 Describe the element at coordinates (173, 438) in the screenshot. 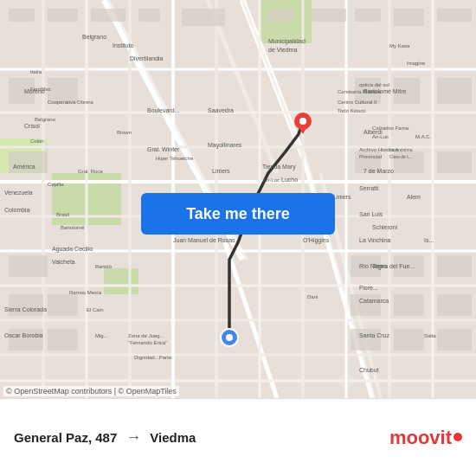

I see `route-to: Viedma` at that location.